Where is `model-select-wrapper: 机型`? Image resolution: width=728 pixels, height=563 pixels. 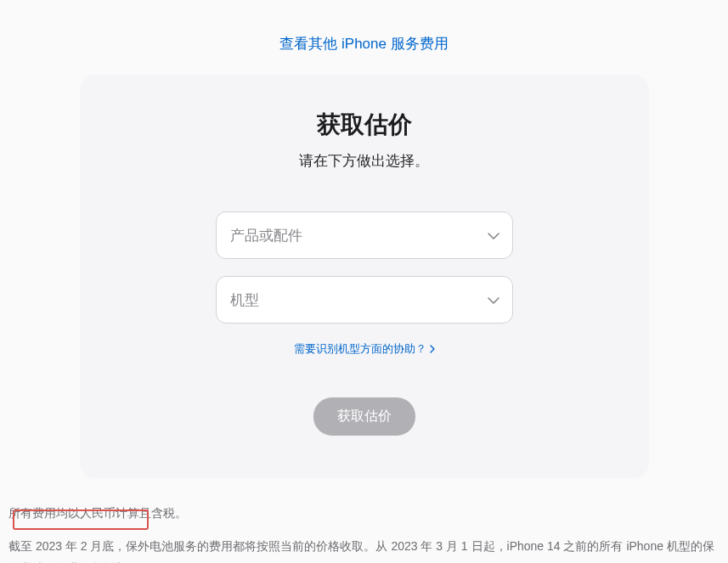 model-select-wrapper: 机型 is located at coordinates (364, 300).